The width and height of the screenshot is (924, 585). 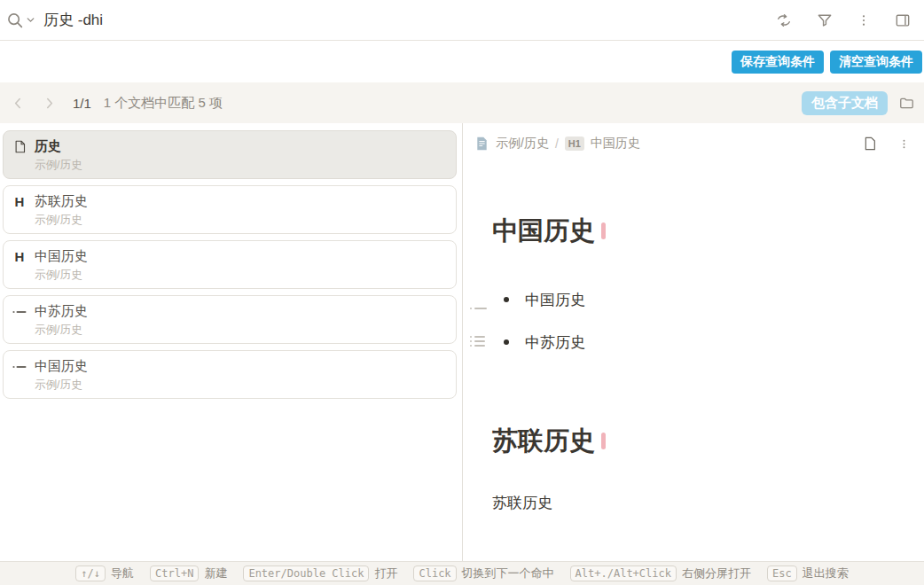 I want to click on shortcut-hint: Alt+./Alt+Click 右侧分屏打开, so click(x=661, y=573).